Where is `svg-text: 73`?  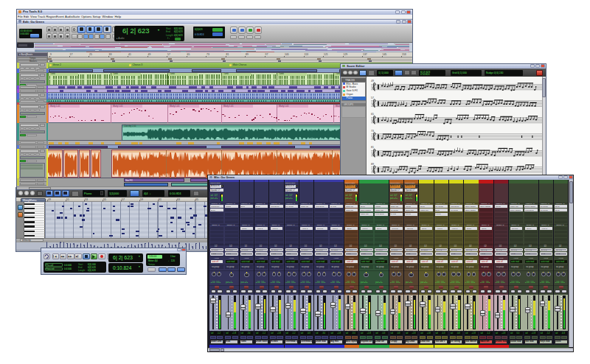 svg-text: 73 is located at coordinates (372, 131).